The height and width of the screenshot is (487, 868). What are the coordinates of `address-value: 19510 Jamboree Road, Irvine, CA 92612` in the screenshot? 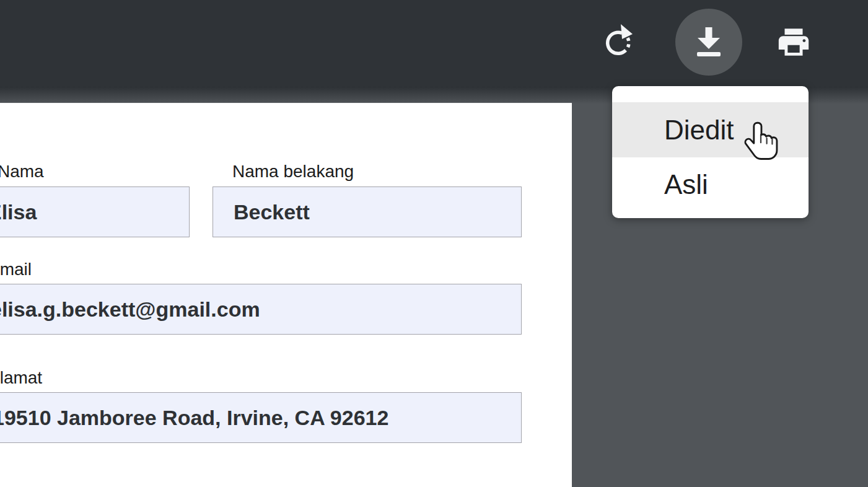 It's located at (195, 418).